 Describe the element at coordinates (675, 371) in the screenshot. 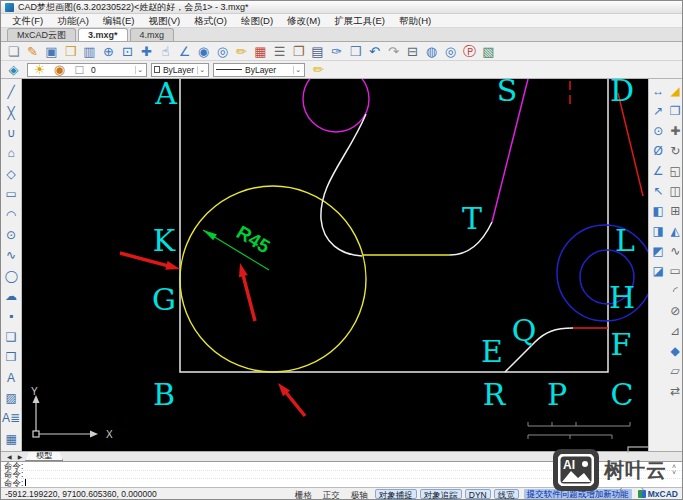

I see `wipeout-icon: ▱` at that location.